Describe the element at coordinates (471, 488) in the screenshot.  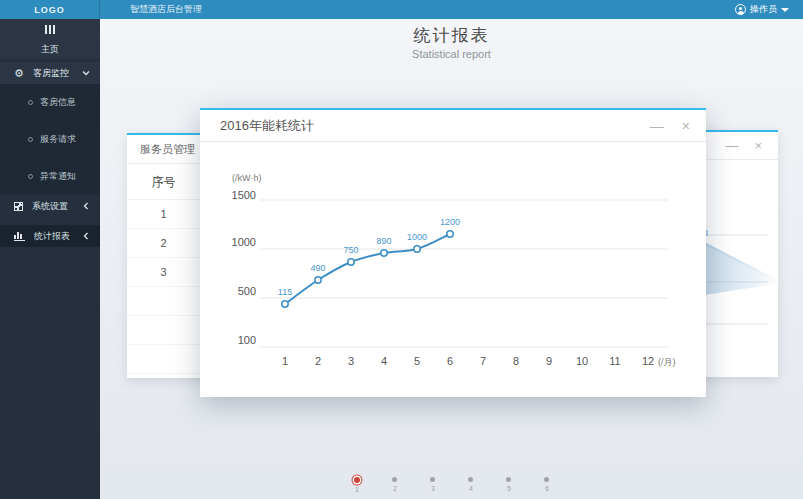
I see `pagination-number: 4` at that location.